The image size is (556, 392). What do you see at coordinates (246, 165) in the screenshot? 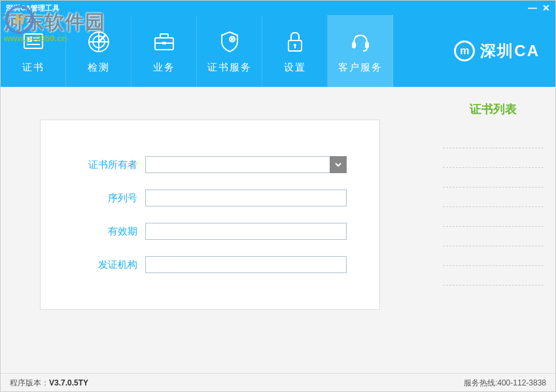
I see `owner-select` at bounding box center [246, 165].